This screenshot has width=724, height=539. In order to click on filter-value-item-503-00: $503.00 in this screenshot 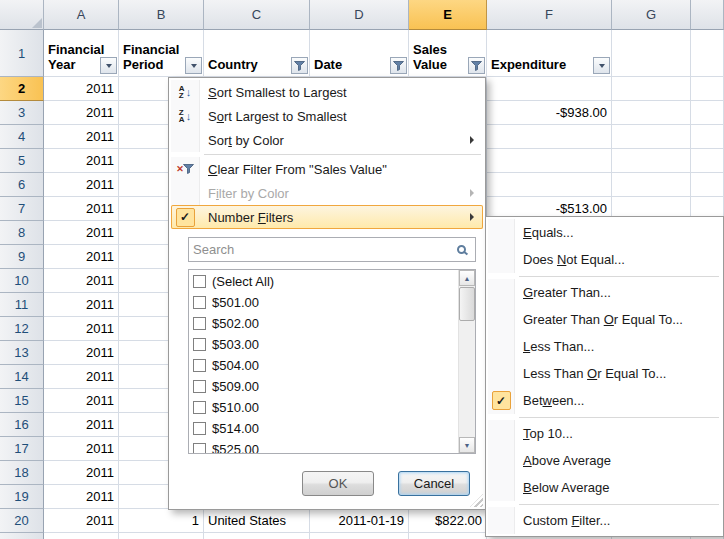, I will do `click(324, 344)`.